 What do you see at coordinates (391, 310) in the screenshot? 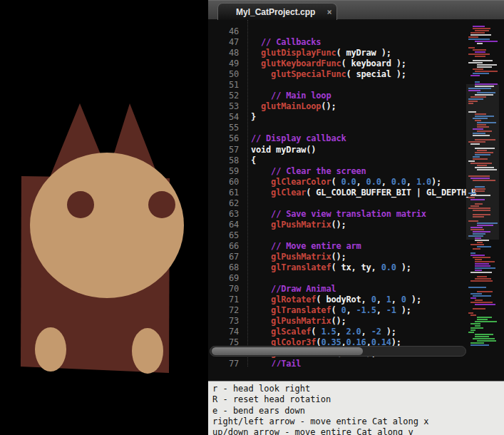
I see `code-token-n: -1` at bounding box center [391, 310].